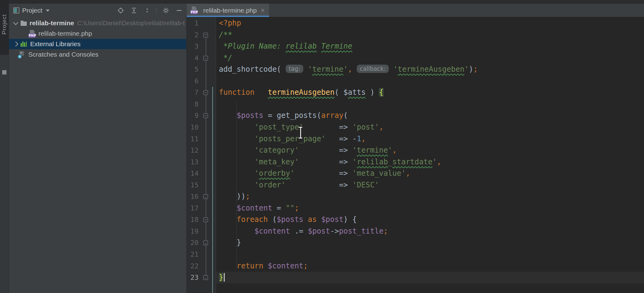 This screenshot has width=644, height=293. I want to click on tool-window-icon, so click(4, 72).